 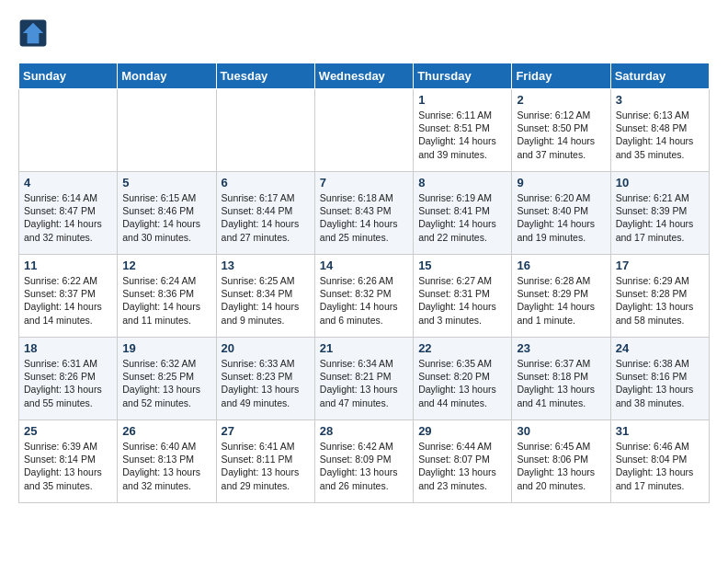 I want to click on cell-text: Sunset: 8:46 PM, so click(x=166, y=211).